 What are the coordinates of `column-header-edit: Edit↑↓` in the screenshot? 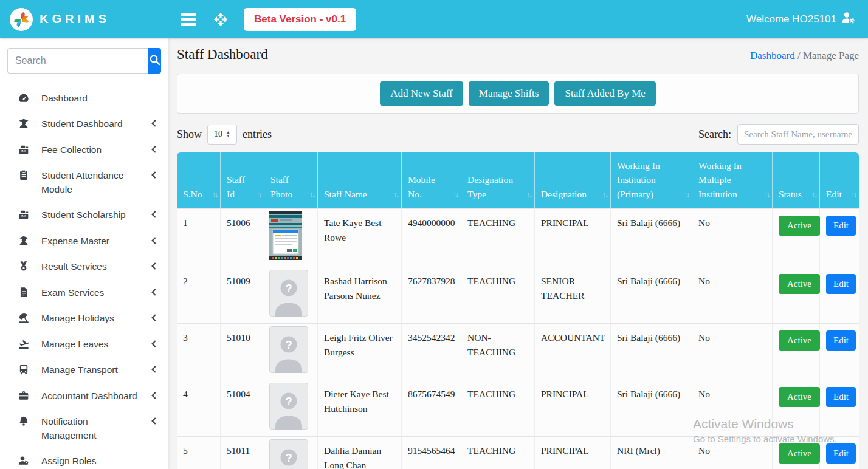 It's located at (839, 180).